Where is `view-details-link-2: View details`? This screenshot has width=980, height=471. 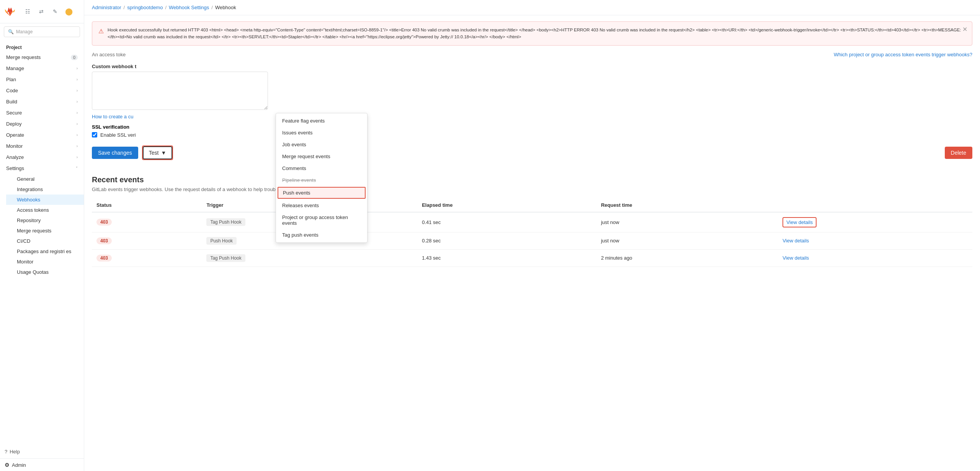 view-details-link-2: View details is located at coordinates (795, 240).